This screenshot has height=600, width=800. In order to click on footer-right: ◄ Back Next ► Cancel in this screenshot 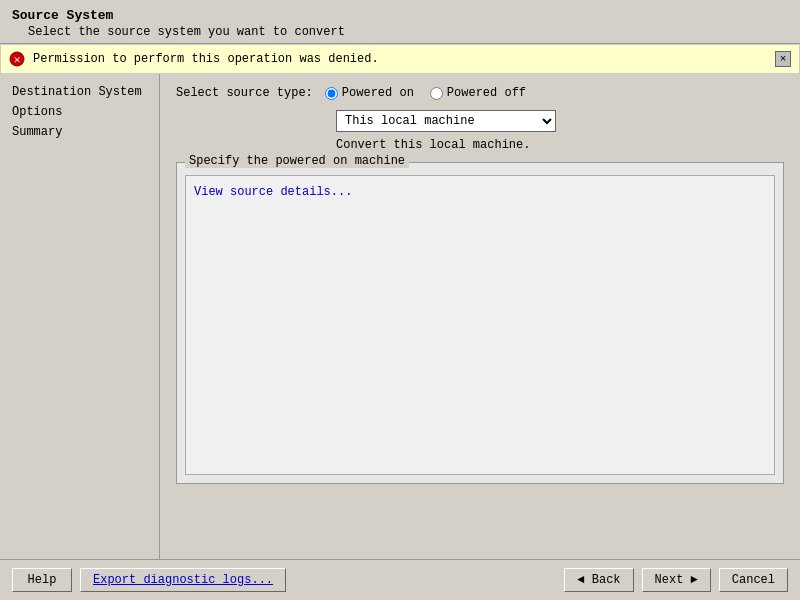, I will do `click(676, 580)`.